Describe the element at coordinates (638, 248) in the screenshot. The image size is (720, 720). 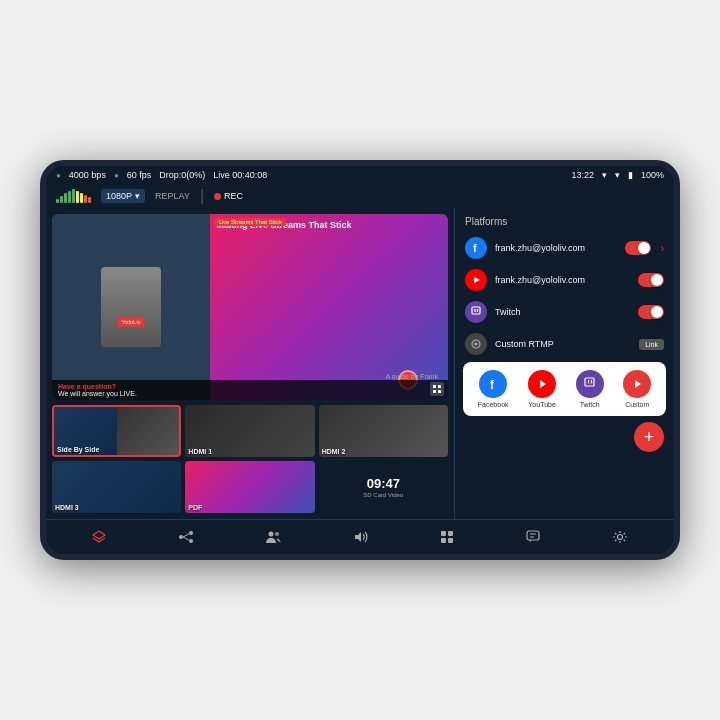
I see `facebook-toggle` at that location.